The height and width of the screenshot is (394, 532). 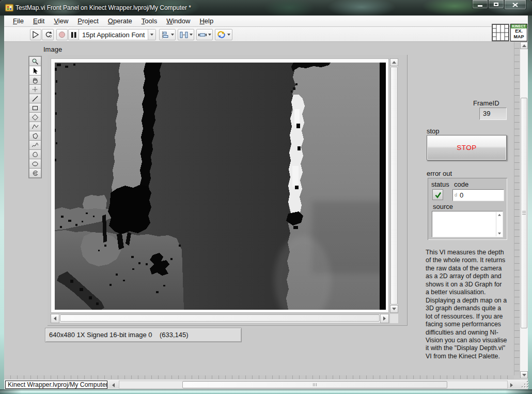 What do you see at coordinates (35, 154) in the screenshot?
I see `tool-freehand-region` at bounding box center [35, 154].